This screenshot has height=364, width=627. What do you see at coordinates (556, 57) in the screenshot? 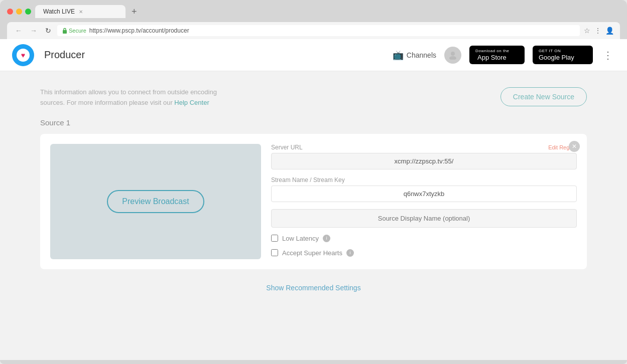
I see `google-play-main-label: Google Play` at bounding box center [556, 57].